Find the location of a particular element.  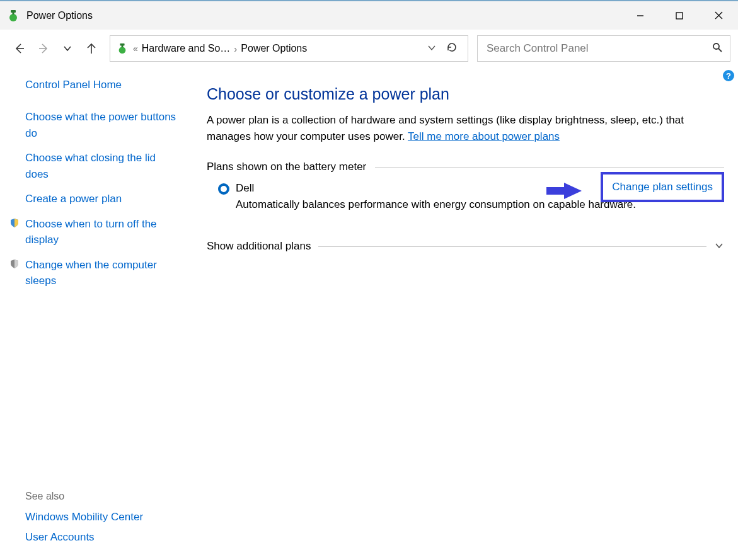

breadcrumb-item: Hardware and So… is located at coordinates (187, 49).